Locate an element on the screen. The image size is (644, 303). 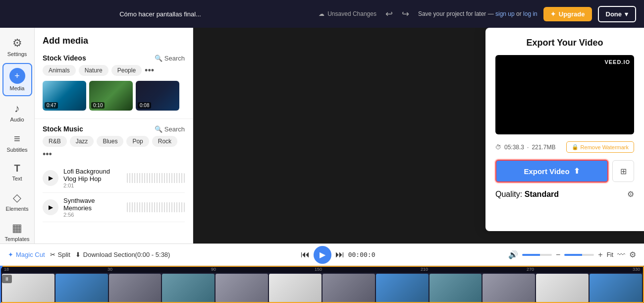
stock-video-thumb-2: 0:10 is located at coordinates (111, 96).